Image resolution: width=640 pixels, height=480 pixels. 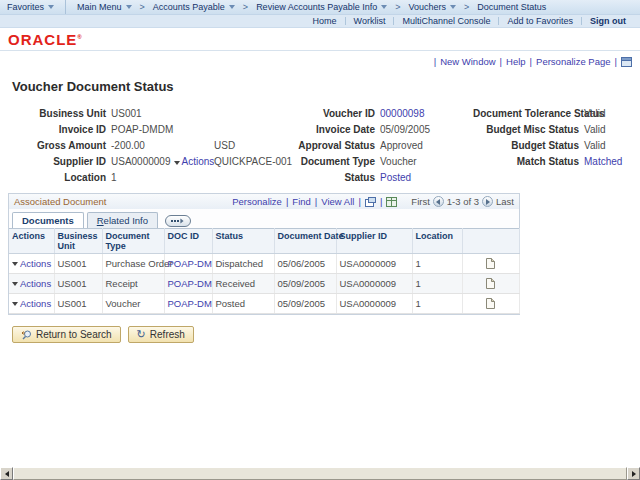 I want to click on add-to-favorites-link: Add to Favorites, so click(x=540, y=21).